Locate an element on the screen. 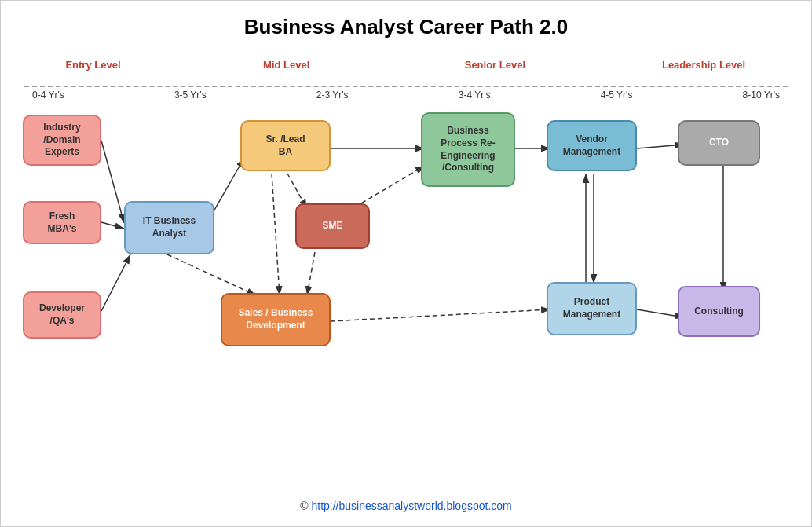  level-headers: Entry Level Mid Level Senior Level Leade… is located at coordinates (406, 64).